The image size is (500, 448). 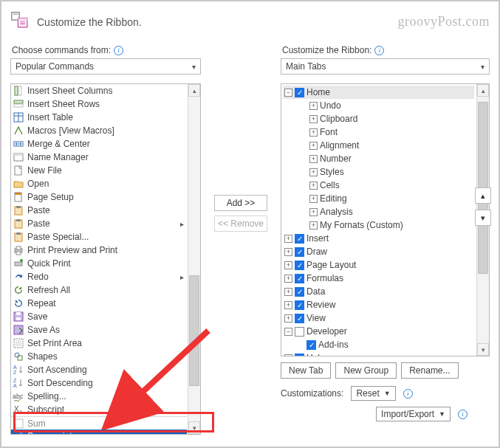 I want to click on command-item: ZASort Descending, so click(x=99, y=383).